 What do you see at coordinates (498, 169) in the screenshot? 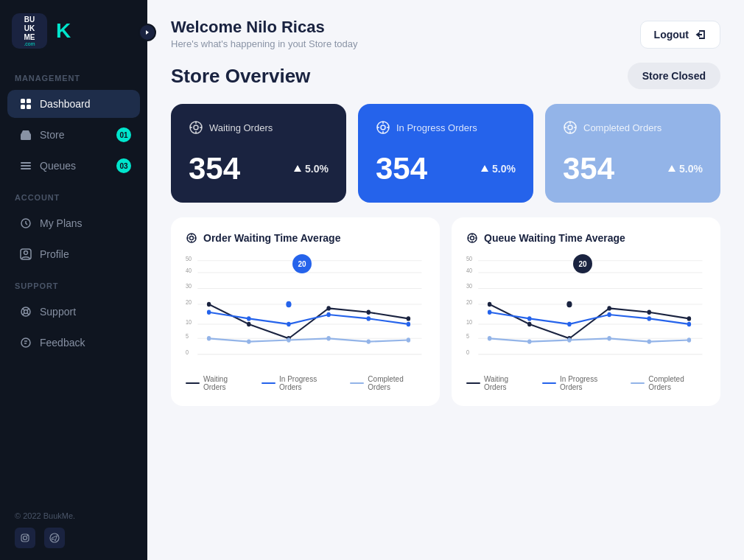
I see `card-inprogress-trend: 5.0%` at bounding box center [498, 169].